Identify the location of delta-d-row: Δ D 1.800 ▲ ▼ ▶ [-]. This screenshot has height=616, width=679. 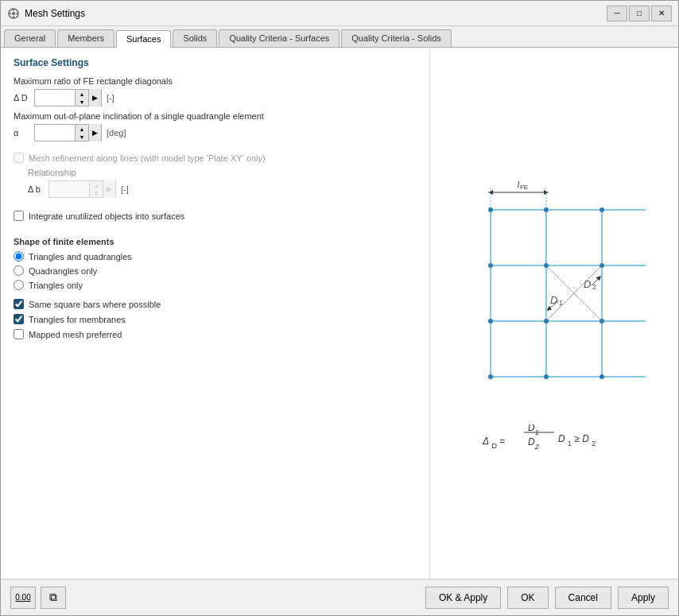
(215, 98).